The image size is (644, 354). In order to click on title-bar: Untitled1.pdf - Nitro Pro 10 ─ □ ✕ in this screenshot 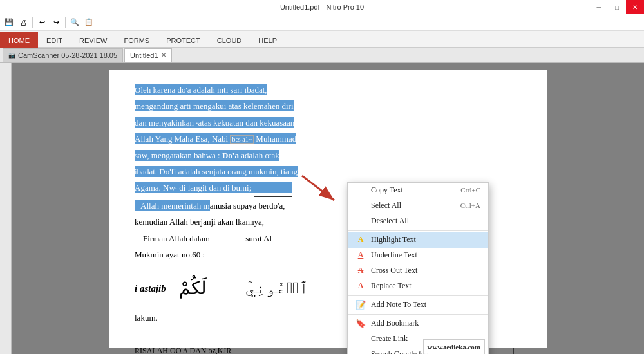, I will do `click(322, 7)`.